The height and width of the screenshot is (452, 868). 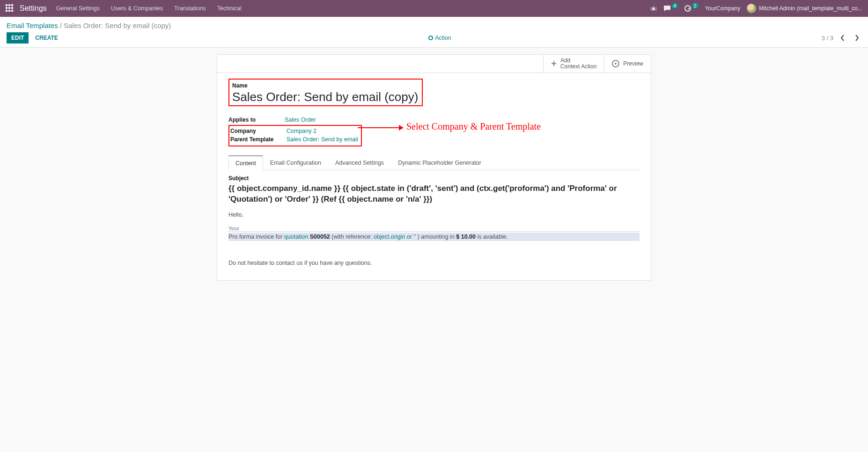 I want to click on annotation-text: Select Company & Parent Template, so click(x=474, y=126).